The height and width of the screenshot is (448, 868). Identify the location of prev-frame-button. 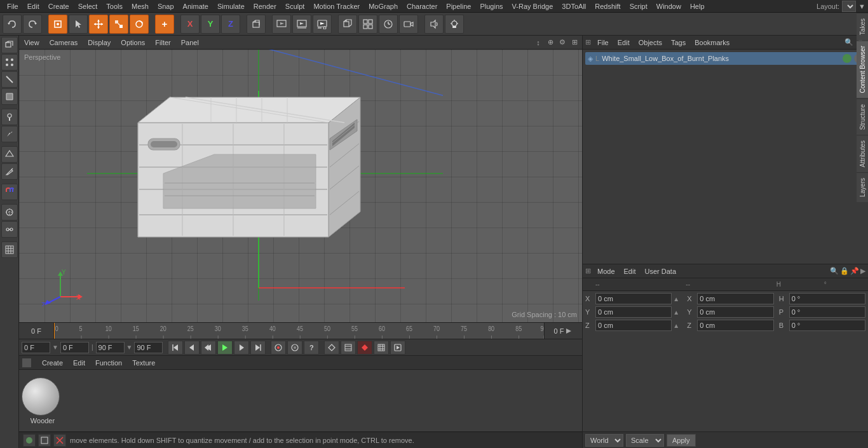
(192, 348).